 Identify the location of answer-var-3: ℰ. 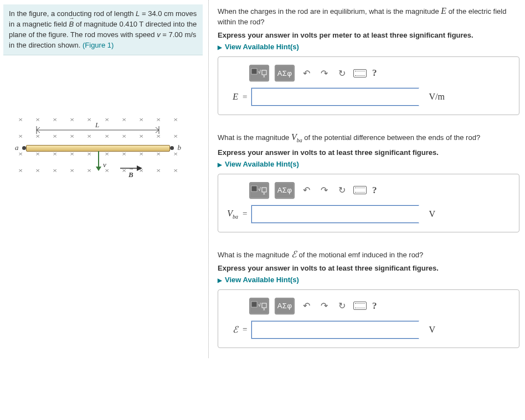
(233, 330).